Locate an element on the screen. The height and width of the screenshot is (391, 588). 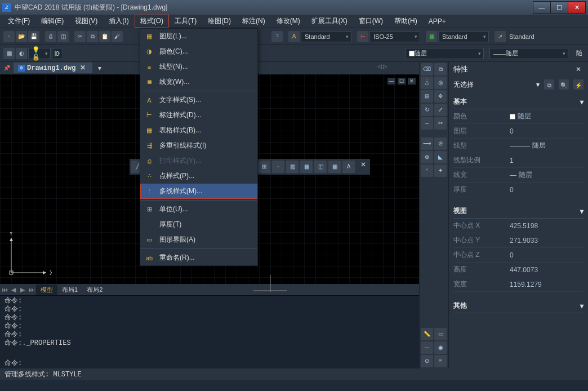
close-button: ✕ is located at coordinates (577, 7).